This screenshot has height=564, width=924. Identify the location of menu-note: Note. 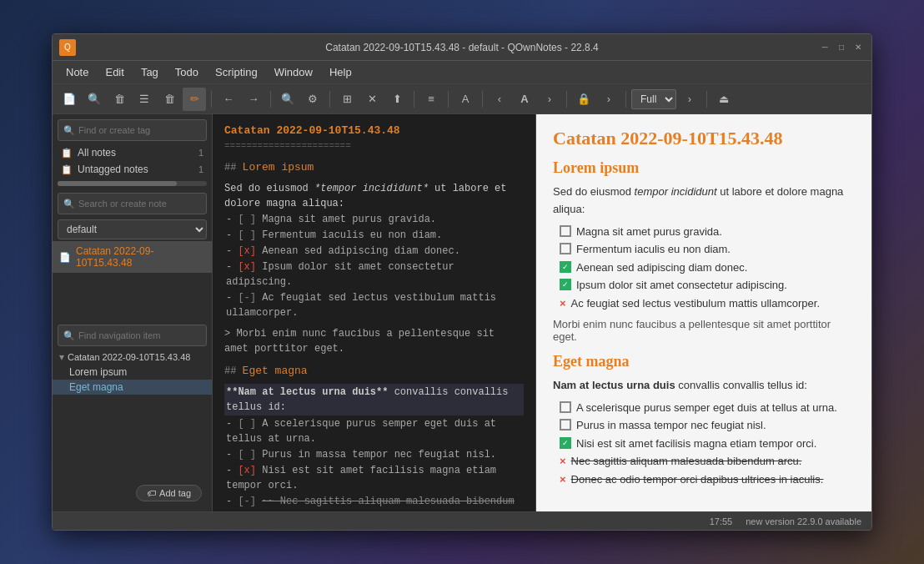
(77, 72).